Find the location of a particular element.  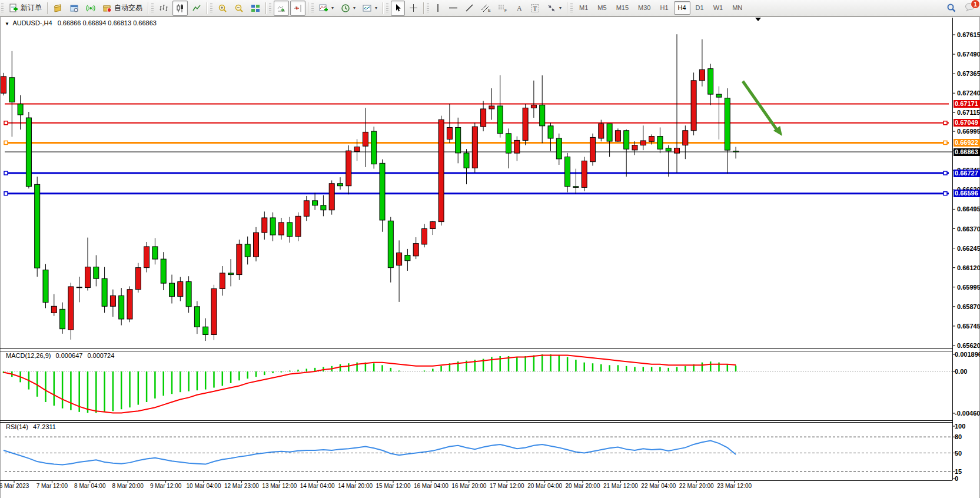

crosshair-button is located at coordinates (413, 8).